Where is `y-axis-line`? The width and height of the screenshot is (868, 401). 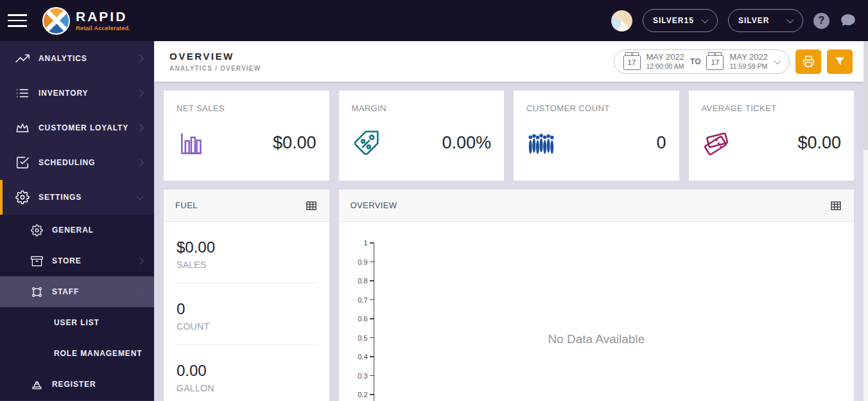 y-axis-line is located at coordinates (374, 322).